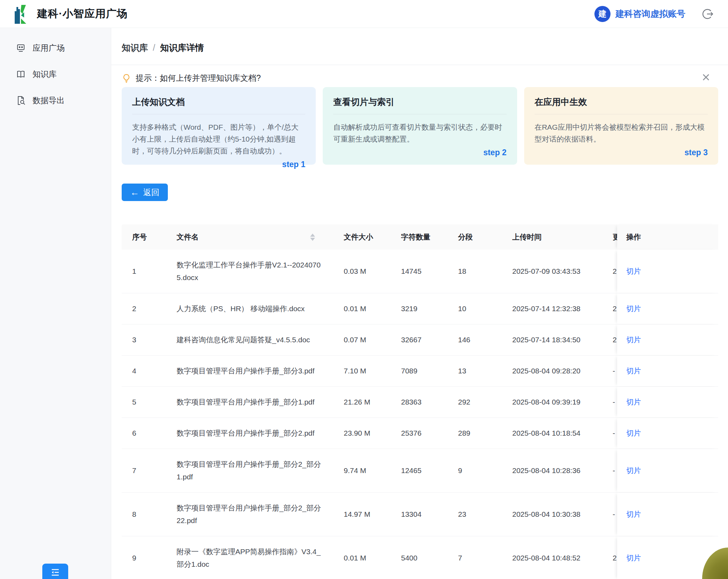 The image size is (728, 579). I want to click on sidebar-item-label: 数据导出, so click(49, 101).